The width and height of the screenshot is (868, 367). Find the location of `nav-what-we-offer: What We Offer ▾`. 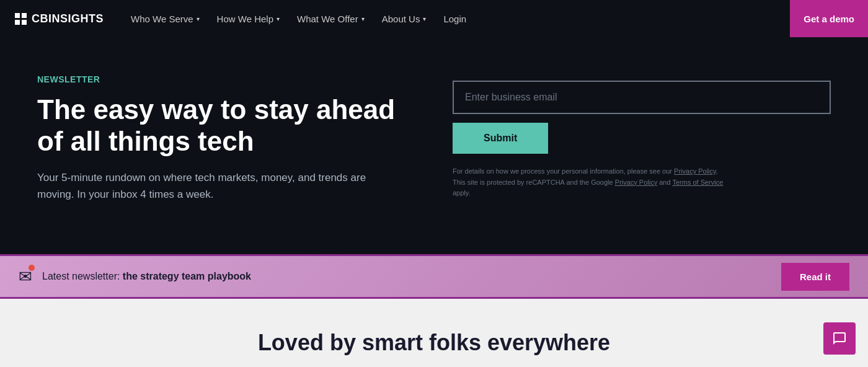

nav-what-we-offer: What We Offer ▾ is located at coordinates (331, 19).